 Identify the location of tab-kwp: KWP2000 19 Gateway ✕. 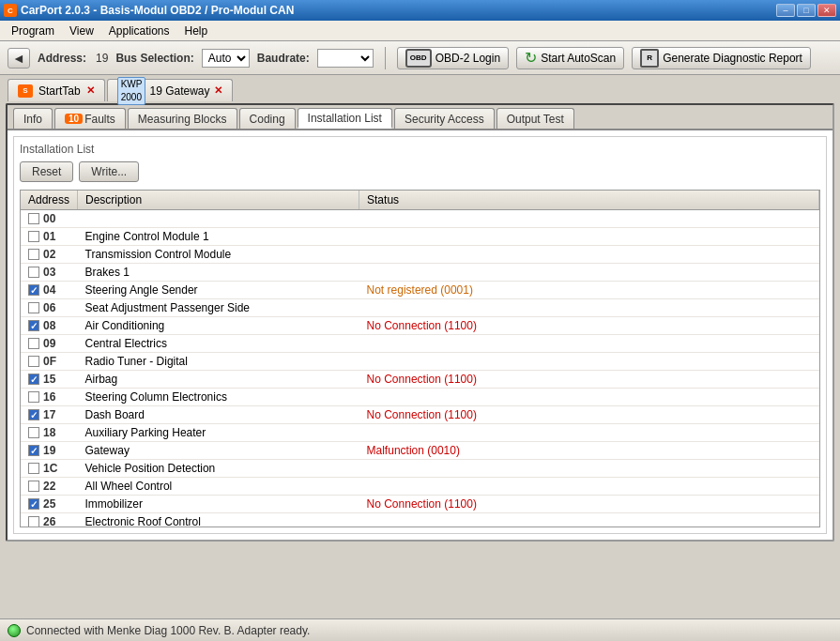
(170, 90).